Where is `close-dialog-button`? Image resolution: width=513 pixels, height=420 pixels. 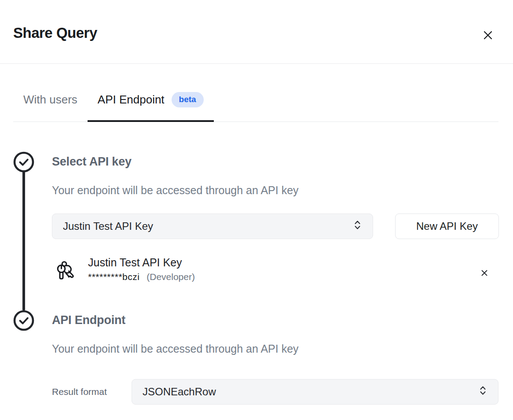
close-dialog-button is located at coordinates (488, 36).